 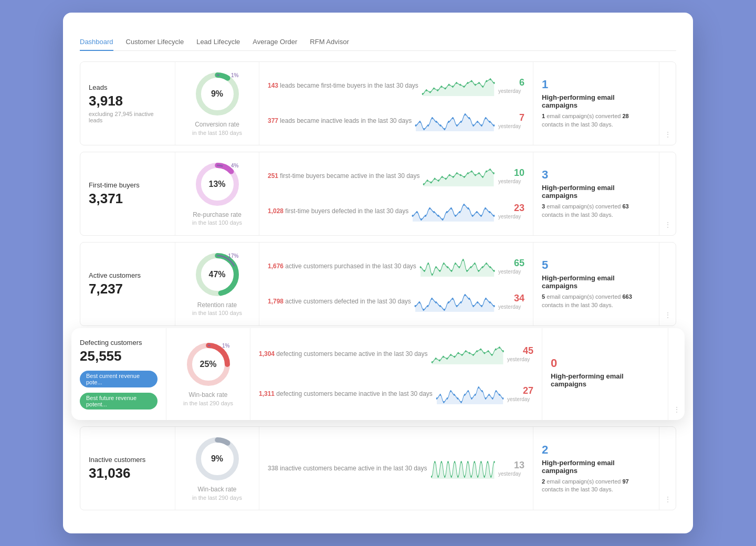 What do you see at coordinates (596, 301) in the screenshot?
I see `campaign-desc-active_customers: 5 email campaign(s) converted 663 contac…` at bounding box center [596, 301].